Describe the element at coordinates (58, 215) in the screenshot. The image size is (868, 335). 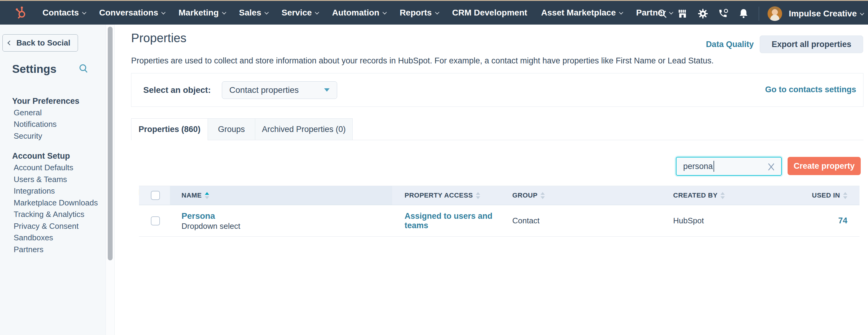
I see `sidebar-item-tracking-analytics: Tracking & Analytics` at that location.